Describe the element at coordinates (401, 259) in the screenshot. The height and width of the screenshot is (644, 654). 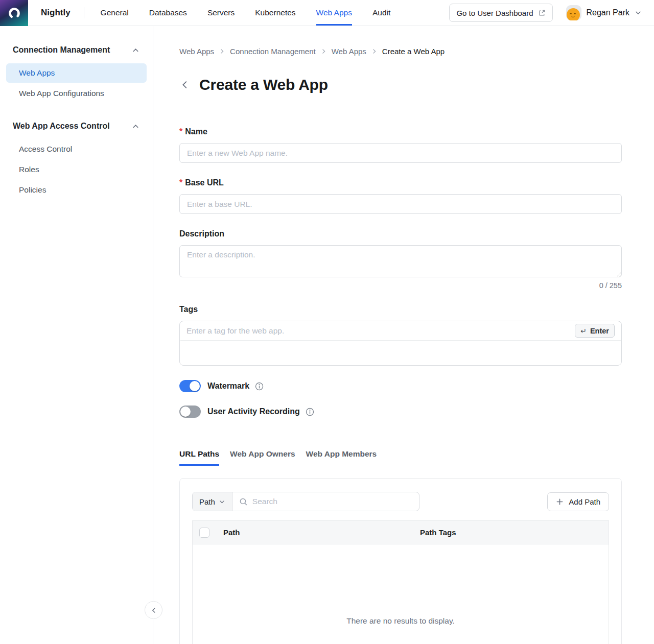
I see `description-field-group: Description 0 / 255` at that location.